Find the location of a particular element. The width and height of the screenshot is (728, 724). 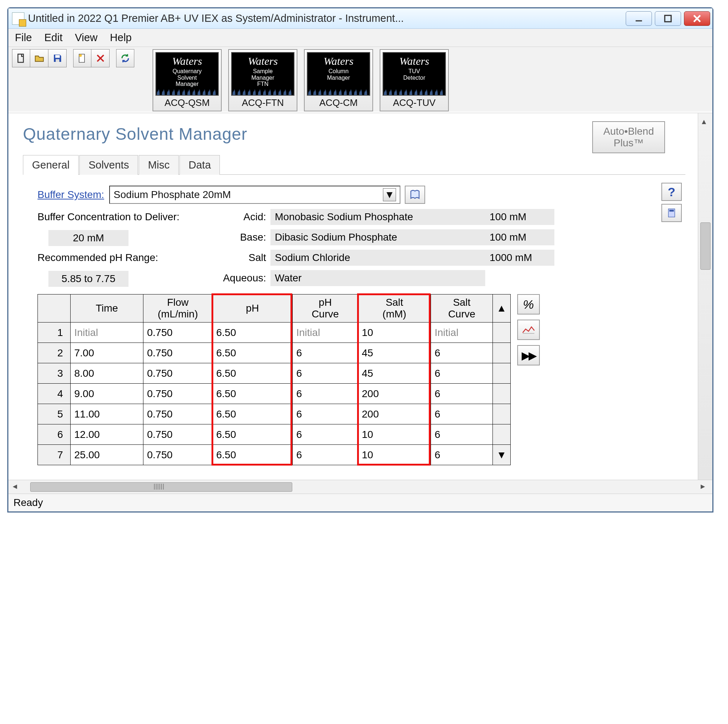

tab-data: Data is located at coordinates (200, 165).